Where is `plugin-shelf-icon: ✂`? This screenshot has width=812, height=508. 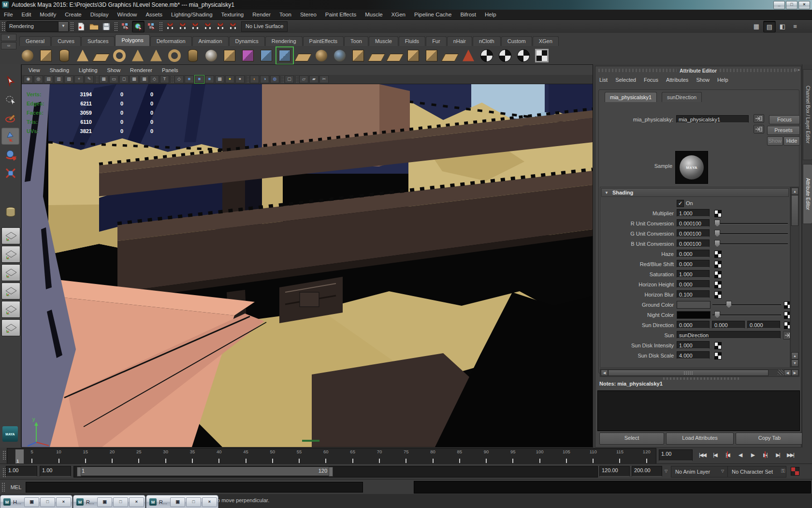 plugin-shelf-icon: ✂ is located at coordinates (324, 79).